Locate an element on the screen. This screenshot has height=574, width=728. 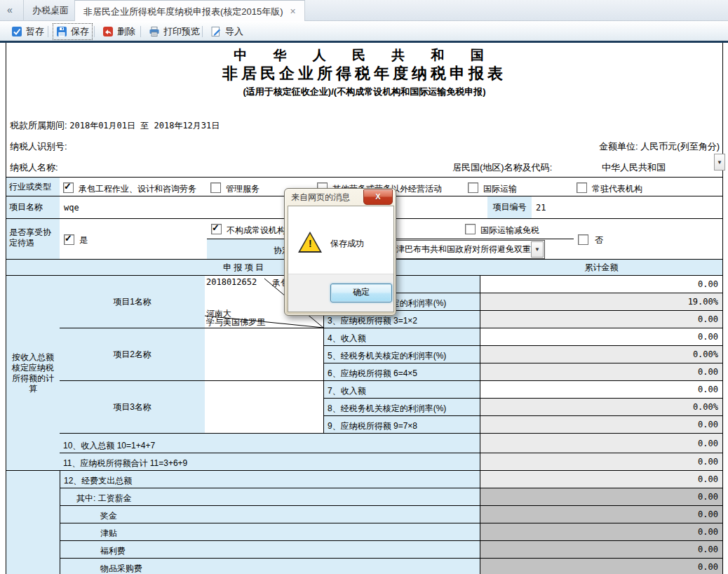
section2-category-cell is located at coordinates (33, 522).